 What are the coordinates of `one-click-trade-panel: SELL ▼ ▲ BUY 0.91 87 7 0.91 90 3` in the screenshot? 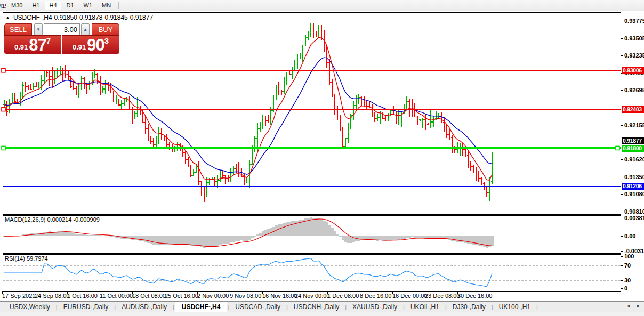 It's located at (62, 38).